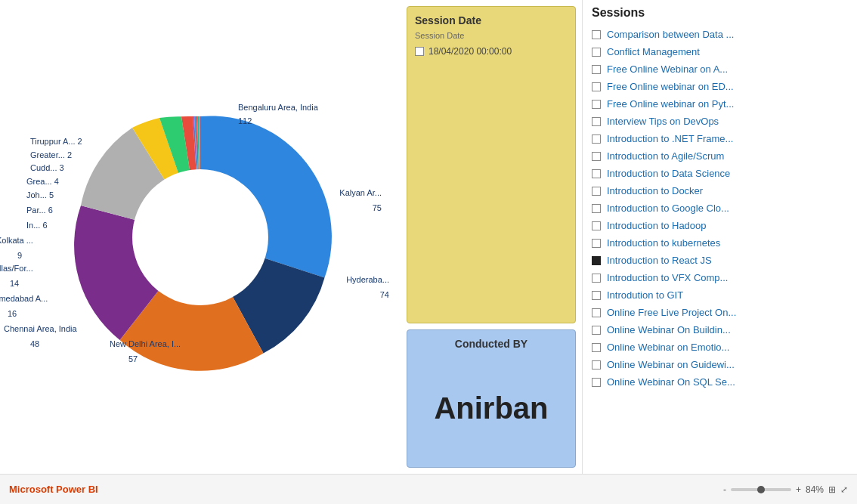 The height and width of the screenshot is (504, 857). What do you see at coordinates (719, 35) in the screenshot?
I see `session-item: Comparison between Data ...` at bounding box center [719, 35].